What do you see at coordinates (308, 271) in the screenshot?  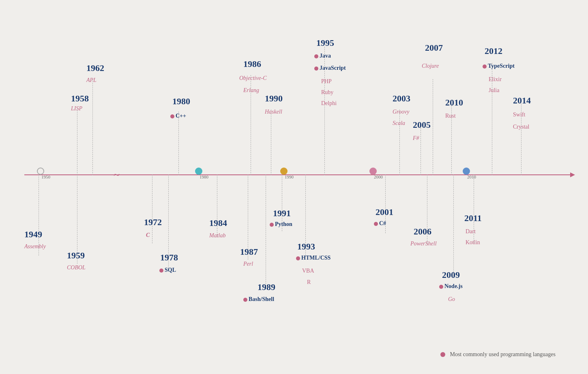 I see `lang-vba: VBA` at bounding box center [308, 271].